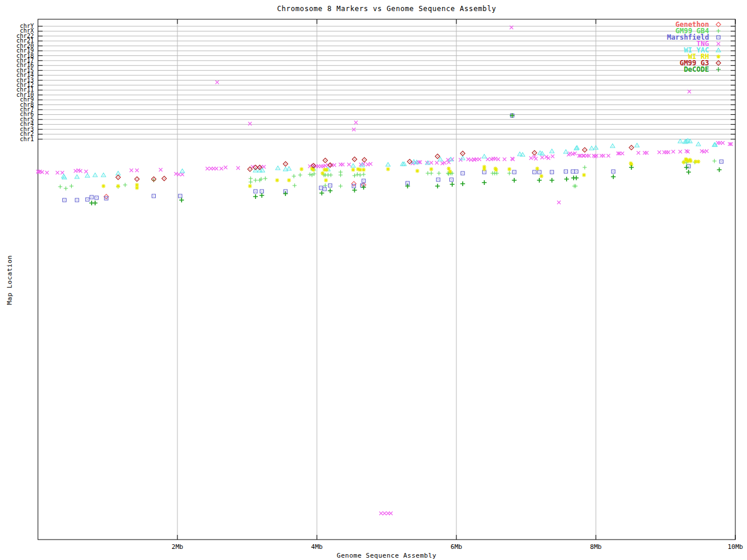  I want to click on series-gm99-g3, so click(375, 163).